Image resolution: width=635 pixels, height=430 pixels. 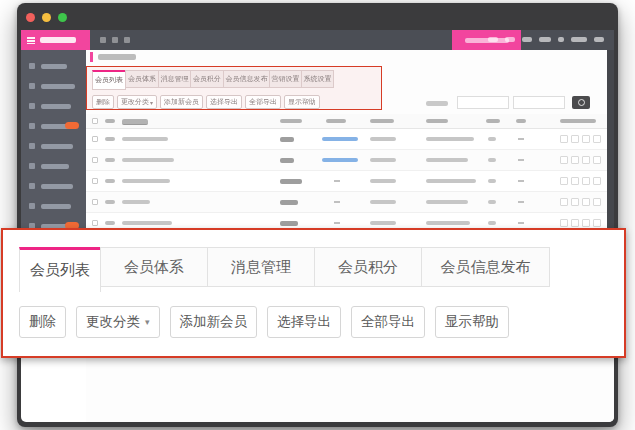 I want to click on maximize-button, so click(x=62, y=18).